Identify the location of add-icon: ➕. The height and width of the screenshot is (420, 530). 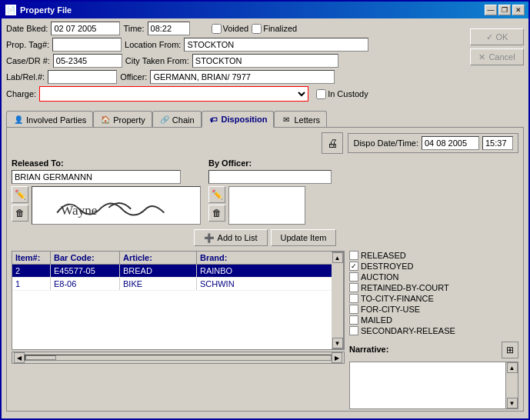
(209, 238).